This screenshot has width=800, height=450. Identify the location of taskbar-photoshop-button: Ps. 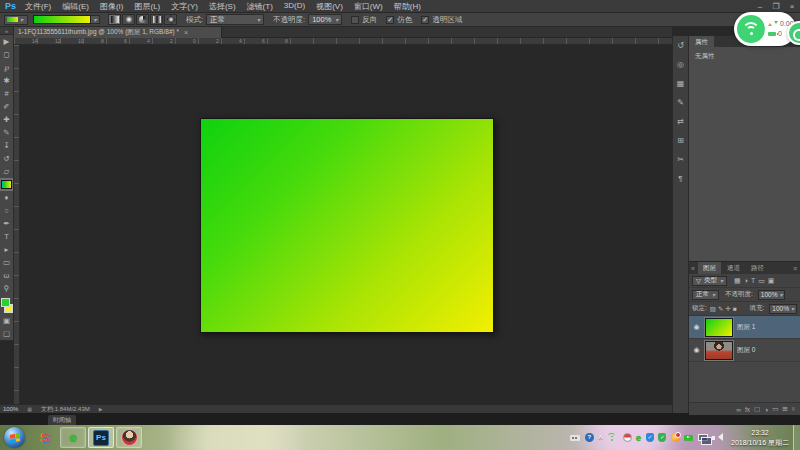
(101, 438).